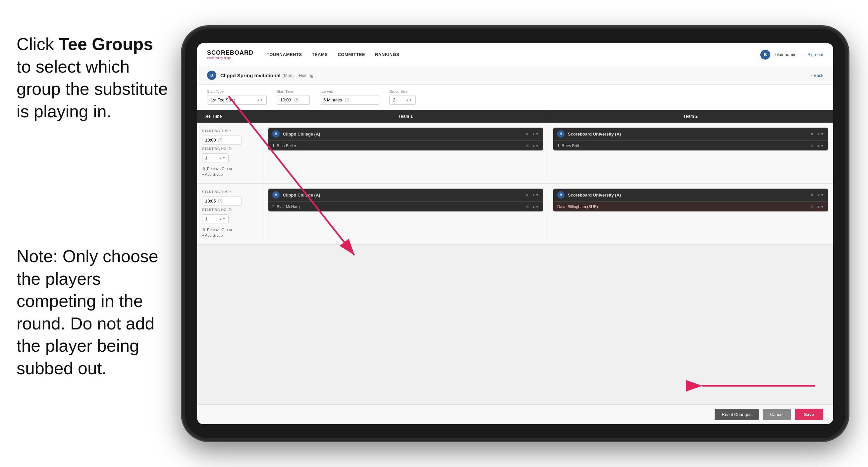 The height and width of the screenshot is (467, 868). Describe the element at coordinates (204, 169) in the screenshot. I see `trash-icon-1: 🗑` at that location.